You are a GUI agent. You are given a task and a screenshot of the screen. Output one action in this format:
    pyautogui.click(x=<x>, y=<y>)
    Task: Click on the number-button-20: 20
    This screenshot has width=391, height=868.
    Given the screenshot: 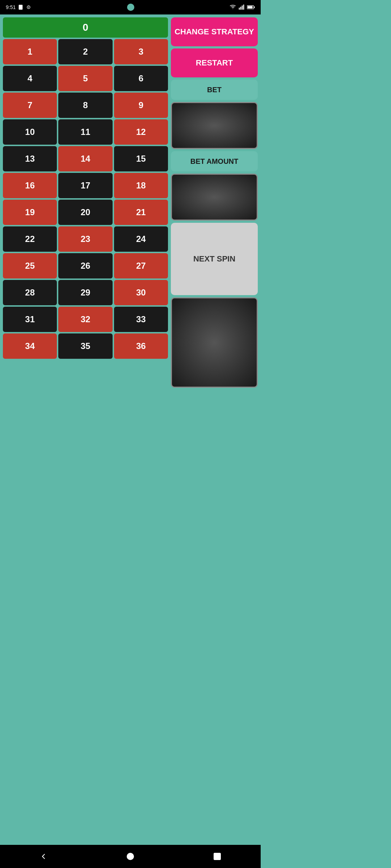 What is the action you would take?
    pyautogui.click(x=85, y=212)
    